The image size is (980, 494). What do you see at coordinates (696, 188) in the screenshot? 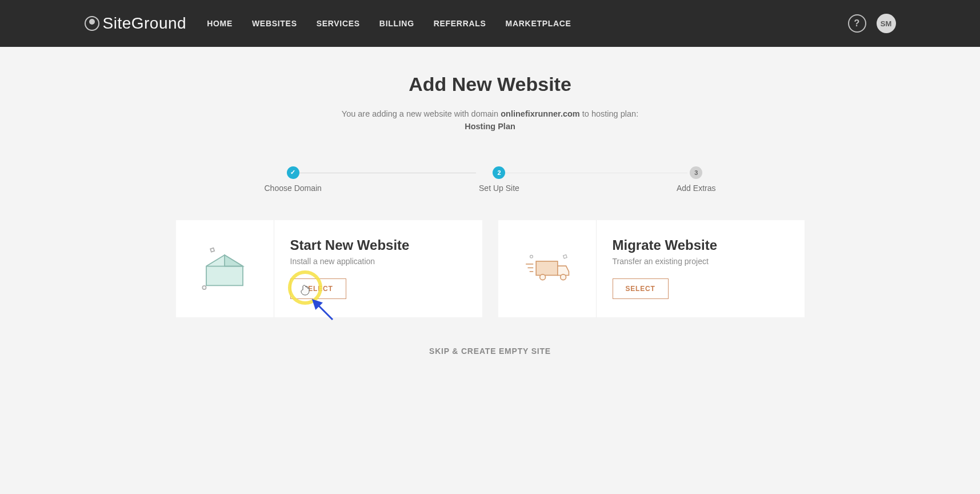
I see `step-3-label: Add Extras` at bounding box center [696, 188].